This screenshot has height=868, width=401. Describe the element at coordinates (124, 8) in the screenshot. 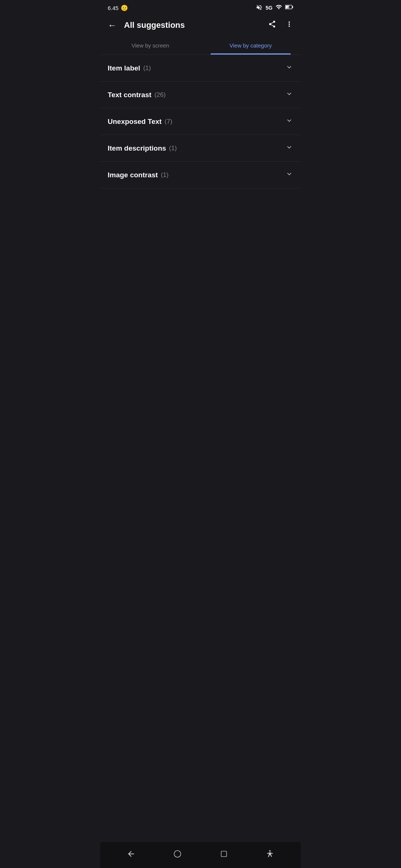

I see `face-icon: 😐` at that location.